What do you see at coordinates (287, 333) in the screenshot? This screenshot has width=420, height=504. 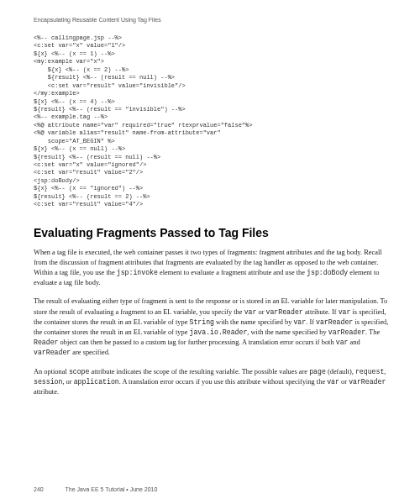 I see `text: , with the name specified by` at bounding box center [287, 333].